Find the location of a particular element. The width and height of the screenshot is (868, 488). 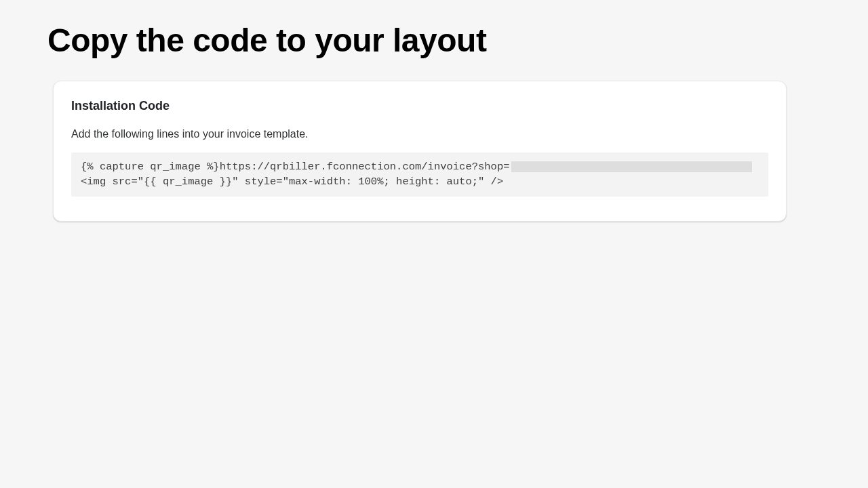

card-title: Installation Code is located at coordinates (420, 106).